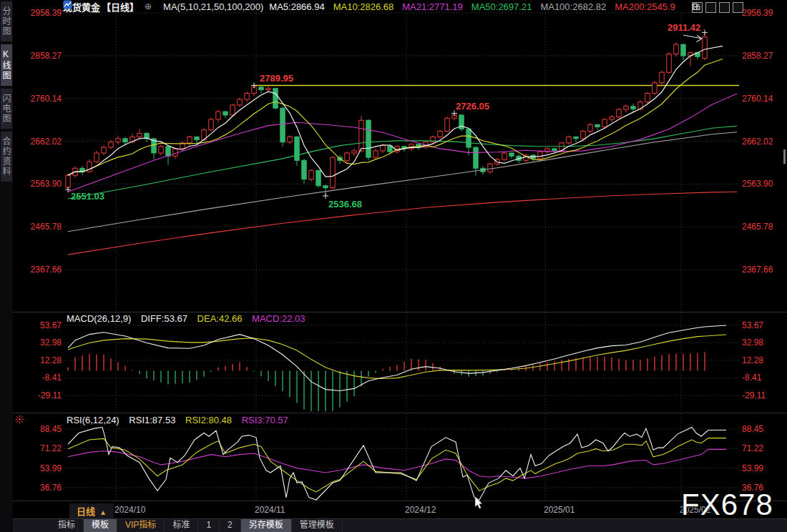 Image resolution: width=787 pixels, height=532 pixels. What do you see at coordinates (711, 7) in the screenshot?
I see `scale-vertical-icon` at bounding box center [711, 7].